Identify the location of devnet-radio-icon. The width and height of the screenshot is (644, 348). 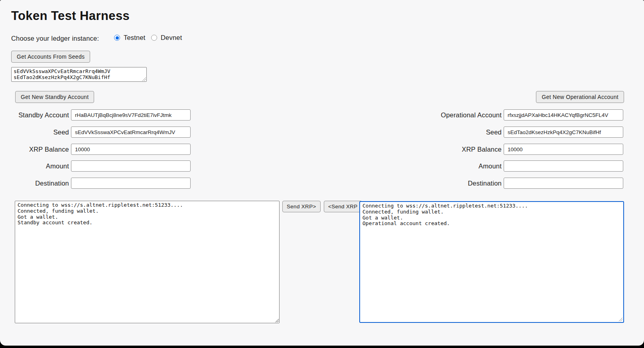
(154, 38).